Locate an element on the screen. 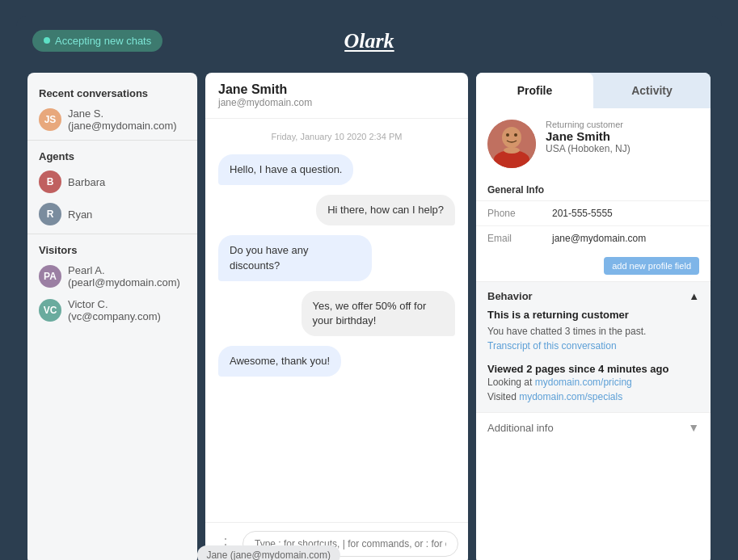 The image size is (738, 560). logo: Olark is located at coordinates (369, 40).